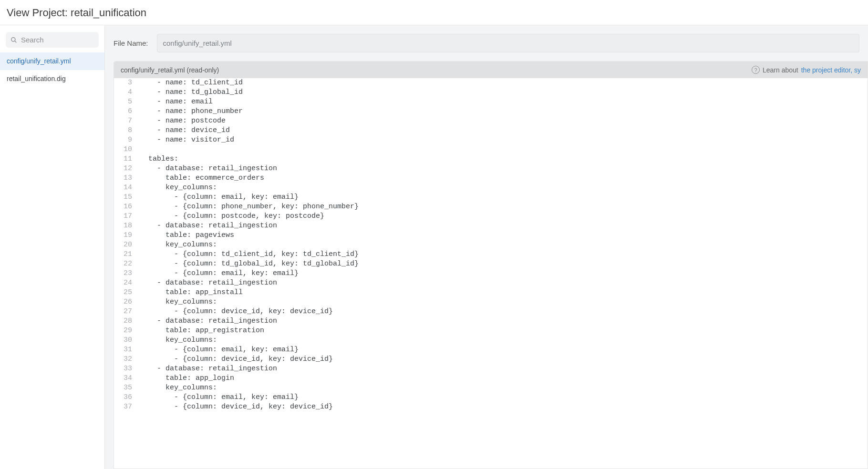 The image size is (868, 469). Describe the element at coordinates (125, 159) in the screenshot. I see `line-number: 11` at that location.